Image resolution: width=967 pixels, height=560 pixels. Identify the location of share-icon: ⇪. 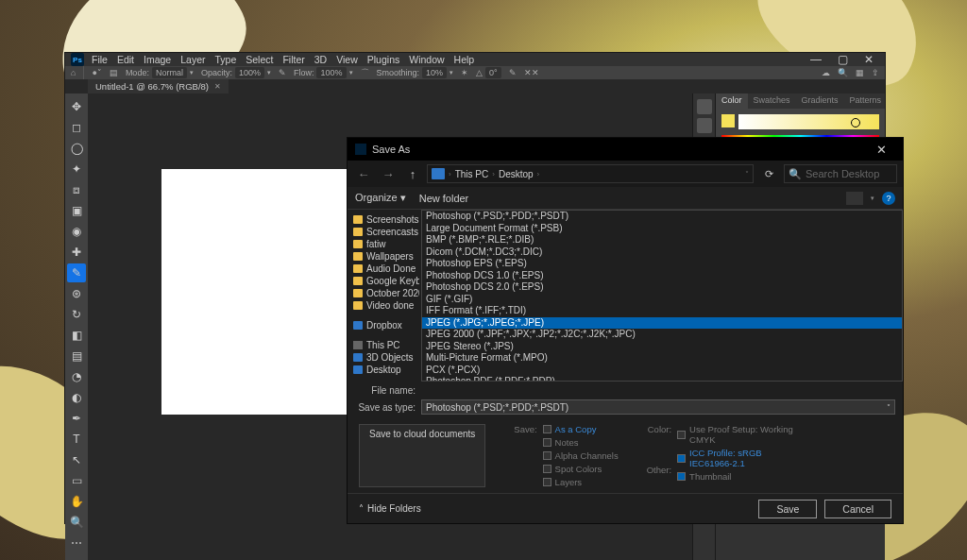
(875, 73).